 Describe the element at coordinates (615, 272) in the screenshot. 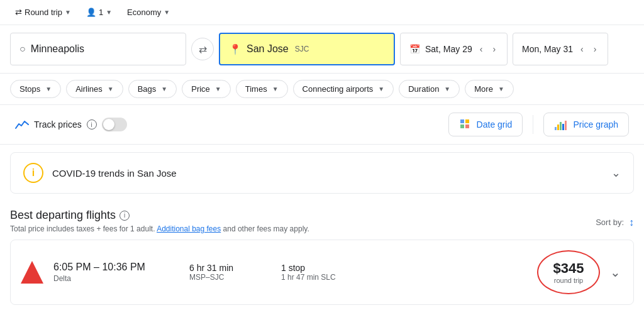

I see `expand-flight-button: ⌄` at that location.